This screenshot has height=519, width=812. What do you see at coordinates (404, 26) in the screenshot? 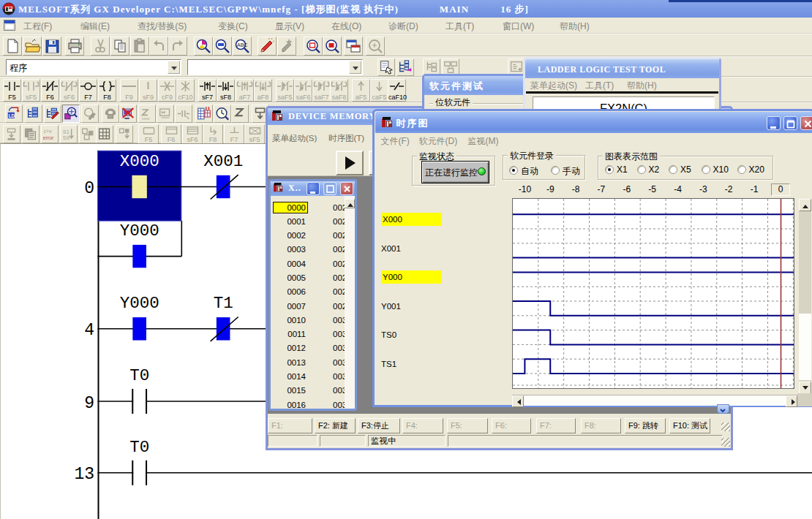
I see `menu-诊断(D): 诊断(D)` at bounding box center [404, 26].